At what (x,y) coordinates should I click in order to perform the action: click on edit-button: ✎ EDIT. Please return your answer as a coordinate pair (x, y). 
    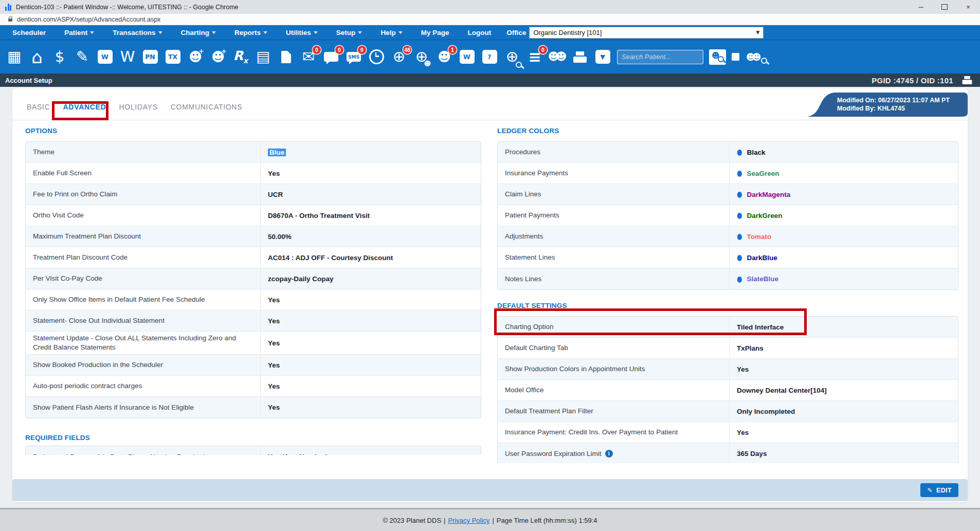
    Looking at the image, I should click on (939, 490).